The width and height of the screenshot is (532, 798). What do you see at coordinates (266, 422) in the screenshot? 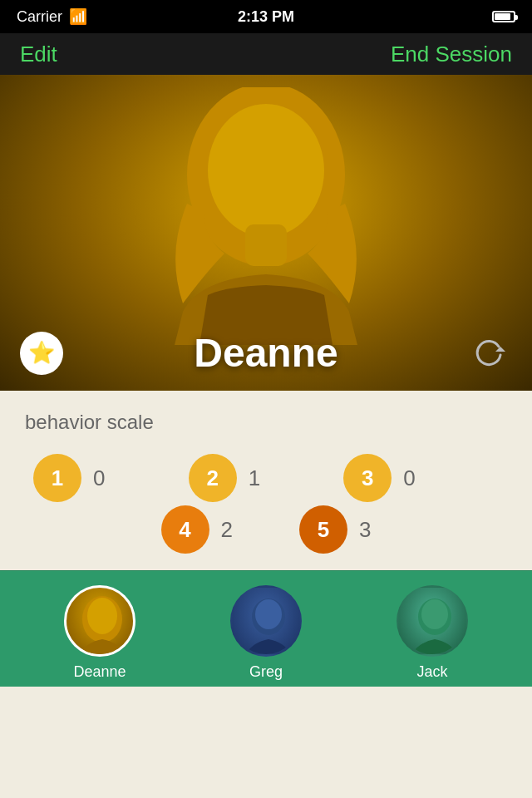
I see `behavior-scale-title: behavior scale` at bounding box center [266, 422].